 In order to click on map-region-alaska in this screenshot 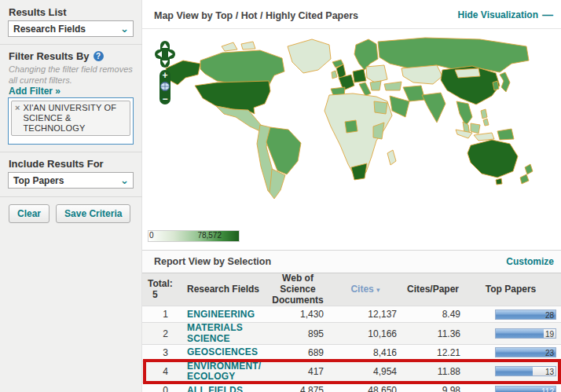, I will do `click(183, 72)`.